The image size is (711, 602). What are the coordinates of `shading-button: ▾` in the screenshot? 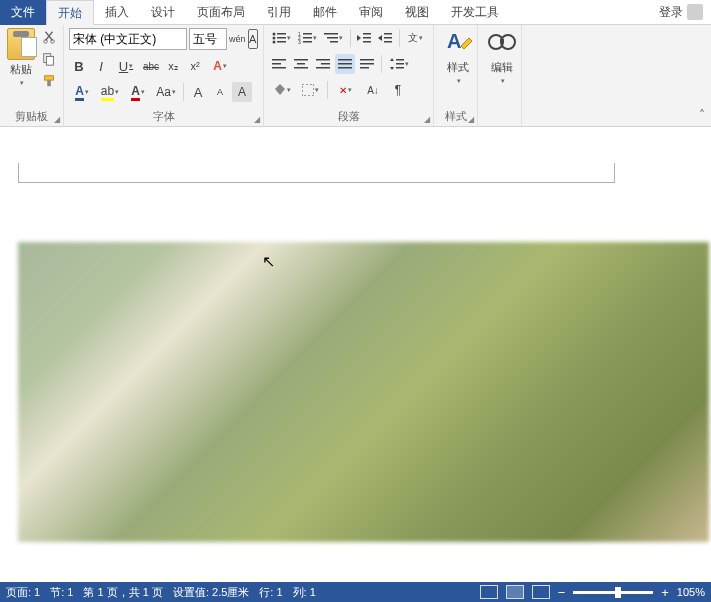 It's located at (282, 90).